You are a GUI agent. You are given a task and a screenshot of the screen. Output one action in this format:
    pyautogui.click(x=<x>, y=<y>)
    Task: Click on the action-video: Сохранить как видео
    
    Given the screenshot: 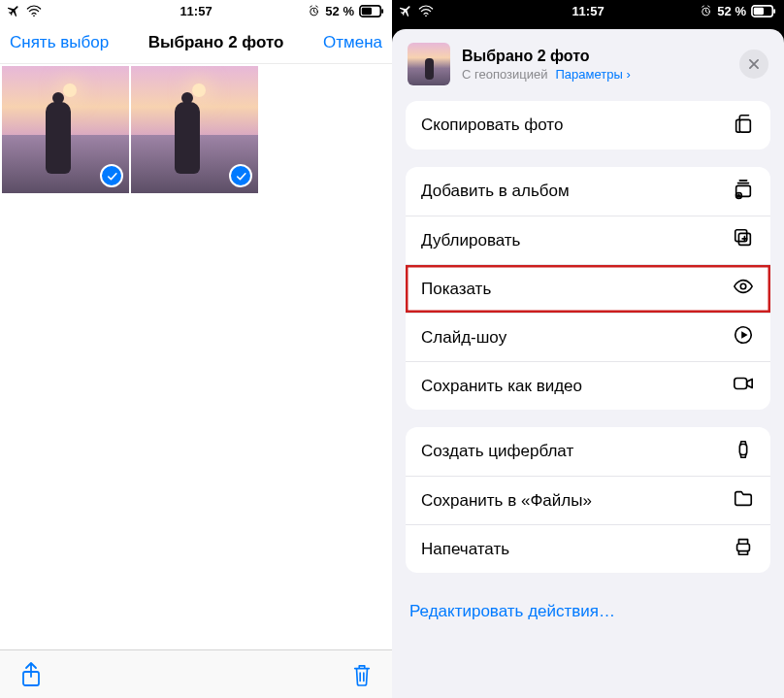 What is the action you would take?
    pyautogui.click(x=588, y=385)
    